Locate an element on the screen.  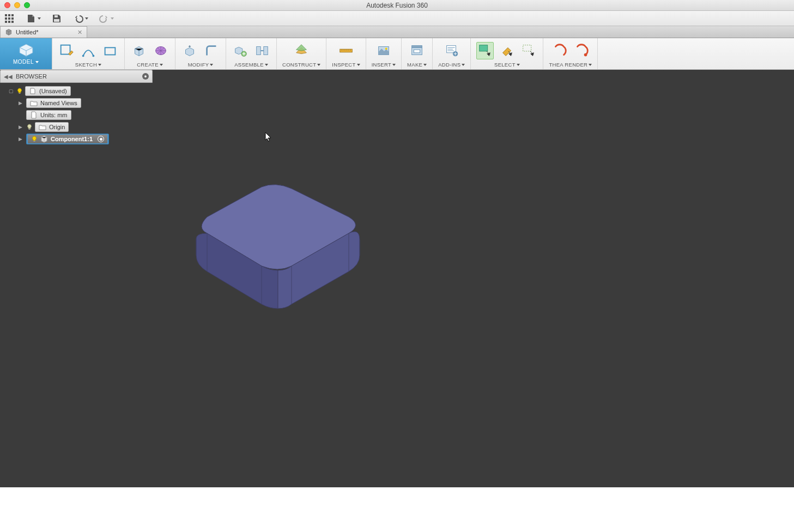
ribbon-group-thea-render: THEA RENDER is located at coordinates (571, 53).